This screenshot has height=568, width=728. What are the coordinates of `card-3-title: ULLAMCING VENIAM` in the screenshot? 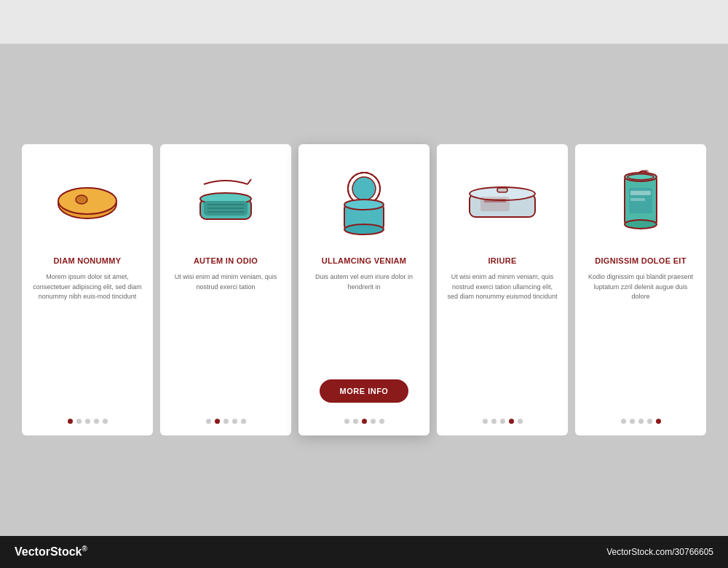 It's located at (364, 261).